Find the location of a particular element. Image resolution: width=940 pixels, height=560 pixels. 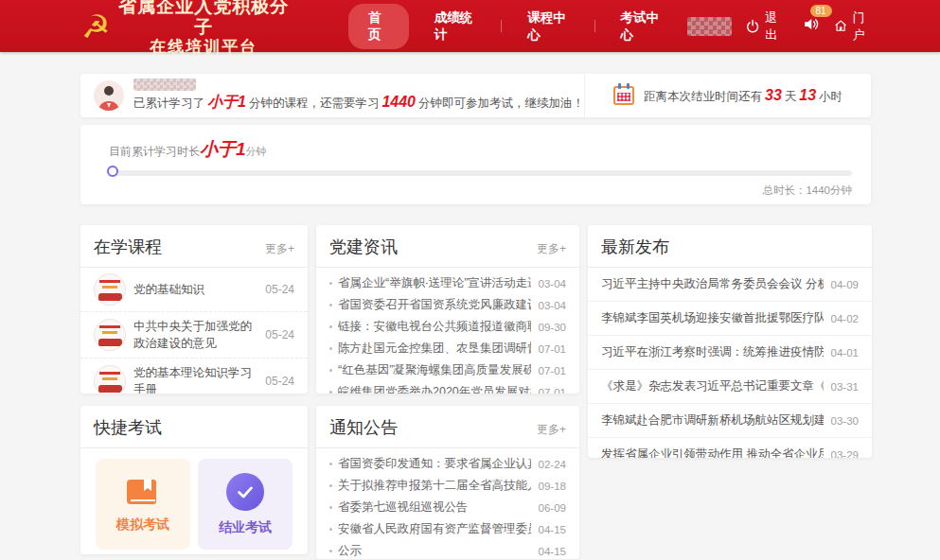

course-row: 党的基础知识 05-24 is located at coordinates (194, 289).